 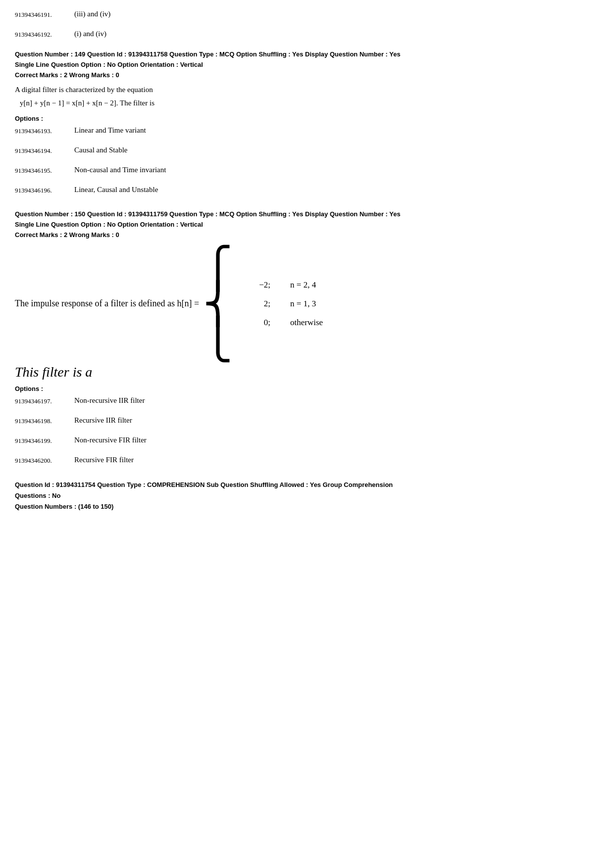 I want to click on option-id-194: 91394346194., so click(x=45, y=150).